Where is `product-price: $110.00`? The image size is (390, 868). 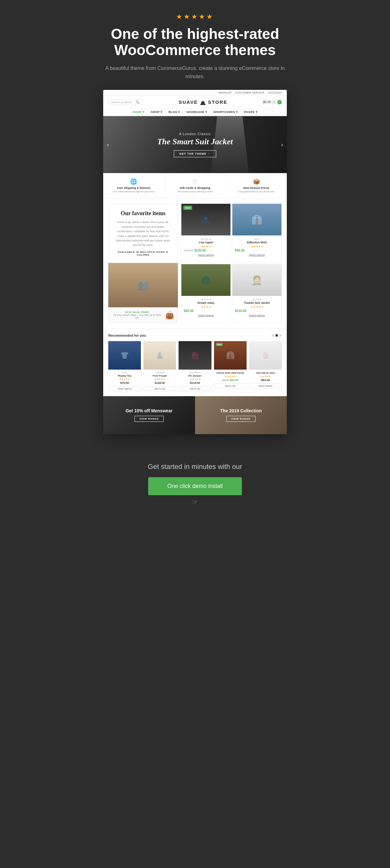 product-price: $110.00 is located at coordinates (257, 311).